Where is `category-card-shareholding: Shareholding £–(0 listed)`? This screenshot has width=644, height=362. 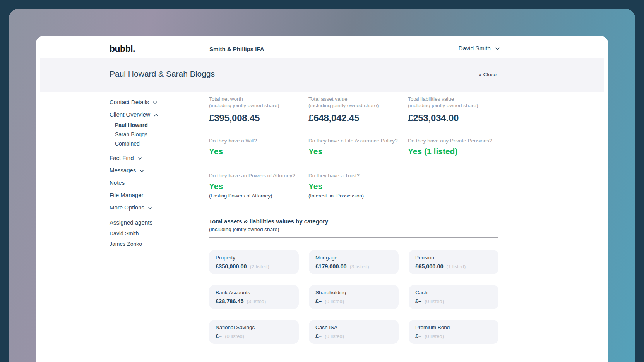 category-card-shareholding: Shareholding £–(0 listed) is located at coordinates (354, 297).